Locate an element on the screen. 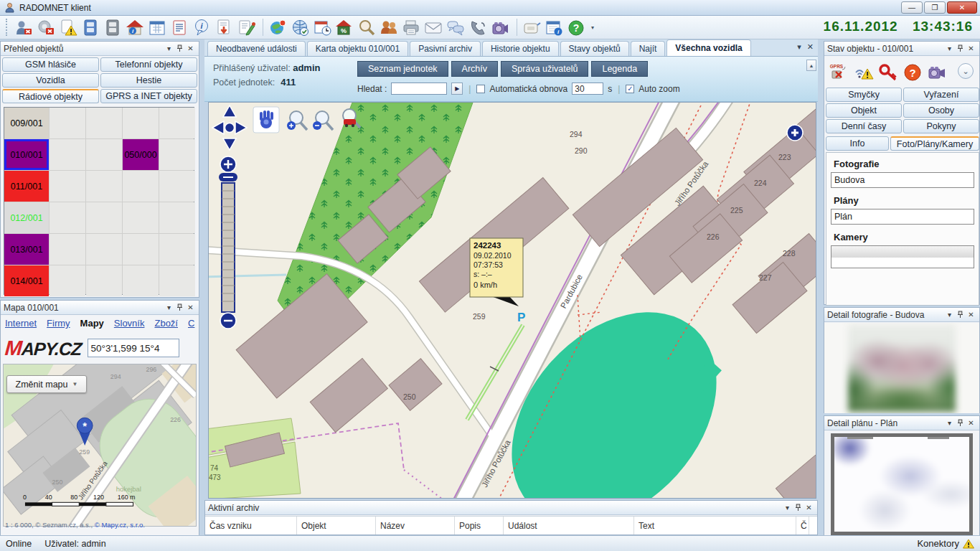  mapycz-link: © Mapy.cz, s.r.o. is located at coordinates (120, 525).